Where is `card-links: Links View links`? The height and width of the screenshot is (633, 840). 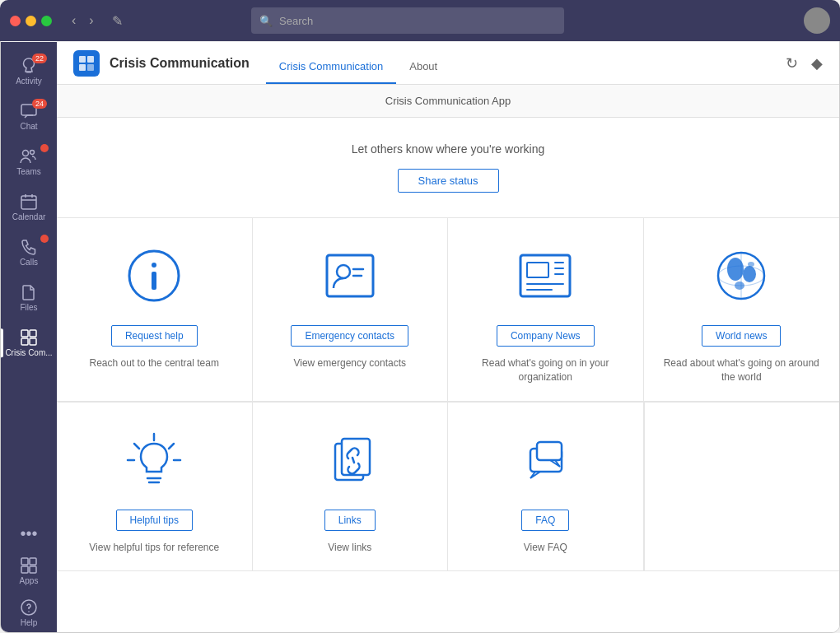 card-links: Links View links is located at coordinates (351, 487).